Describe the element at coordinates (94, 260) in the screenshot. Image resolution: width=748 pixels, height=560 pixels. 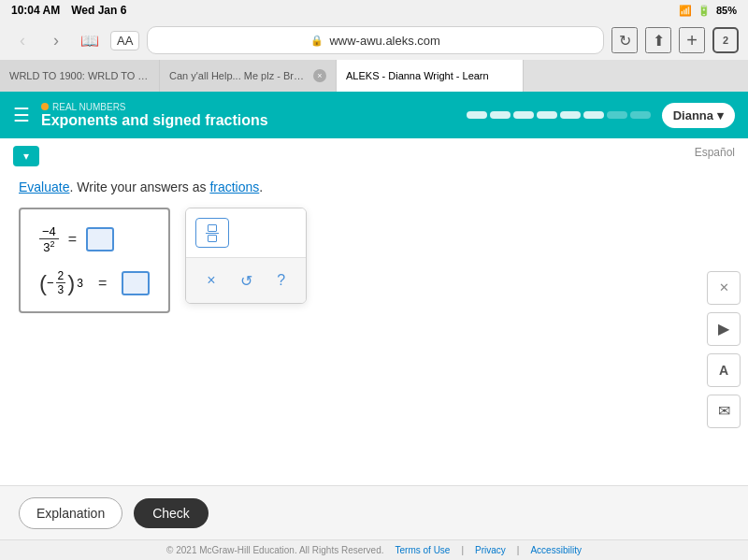
I see `problem-box: −432 = ( − 2 3 ) 3` at that location.